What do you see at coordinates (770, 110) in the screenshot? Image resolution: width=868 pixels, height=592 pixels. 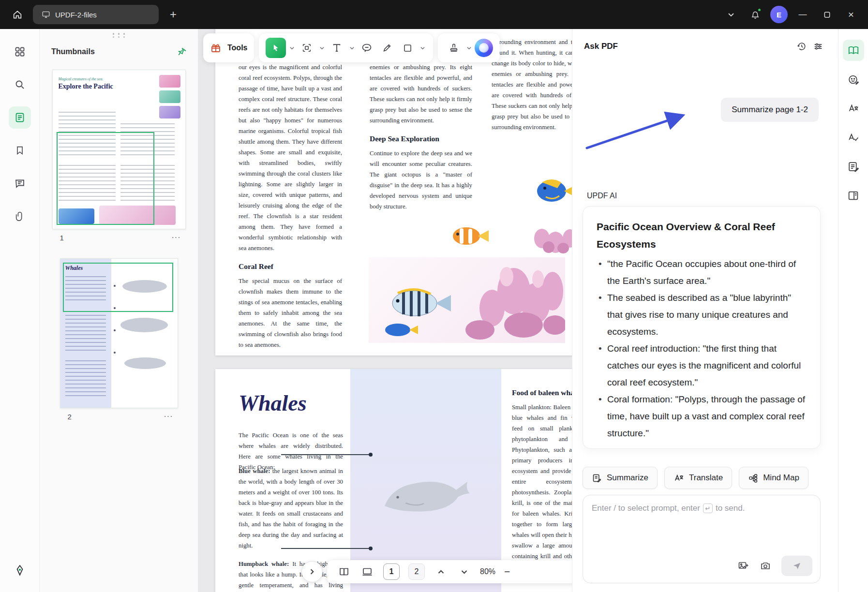 I see `user-message-bubble: Summarize page 1-2` at bounding box center [770, 110].